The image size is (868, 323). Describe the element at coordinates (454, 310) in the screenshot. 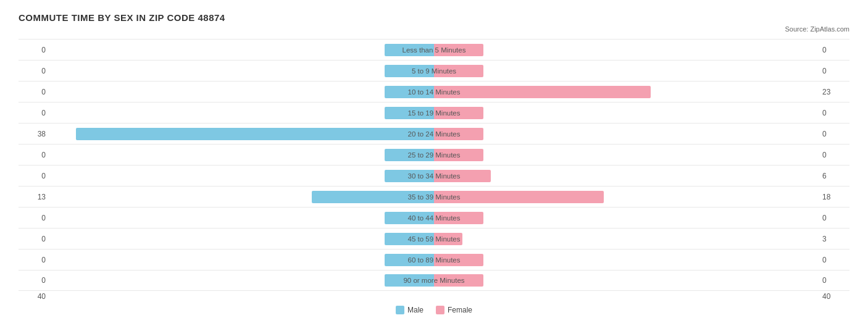

I see `legend-female: Female` at that location.